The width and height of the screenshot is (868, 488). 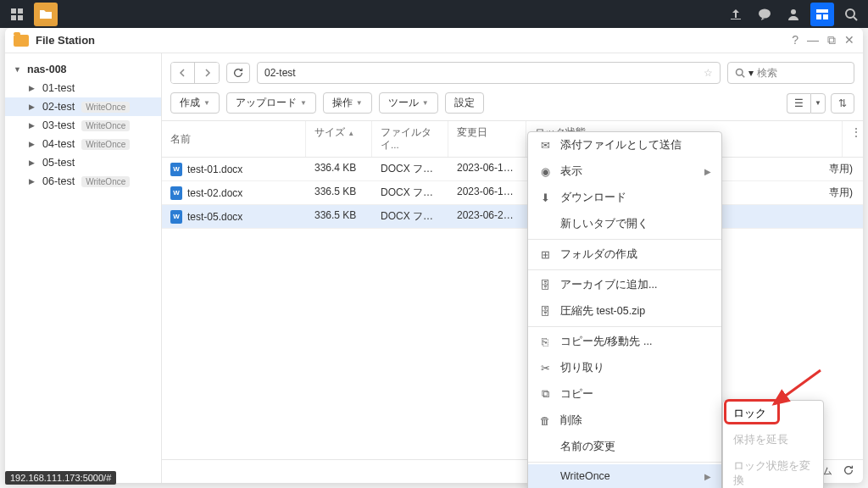 I want to click on sidebar-item-01-test: ▶01-test, so click(x=83, y=88).